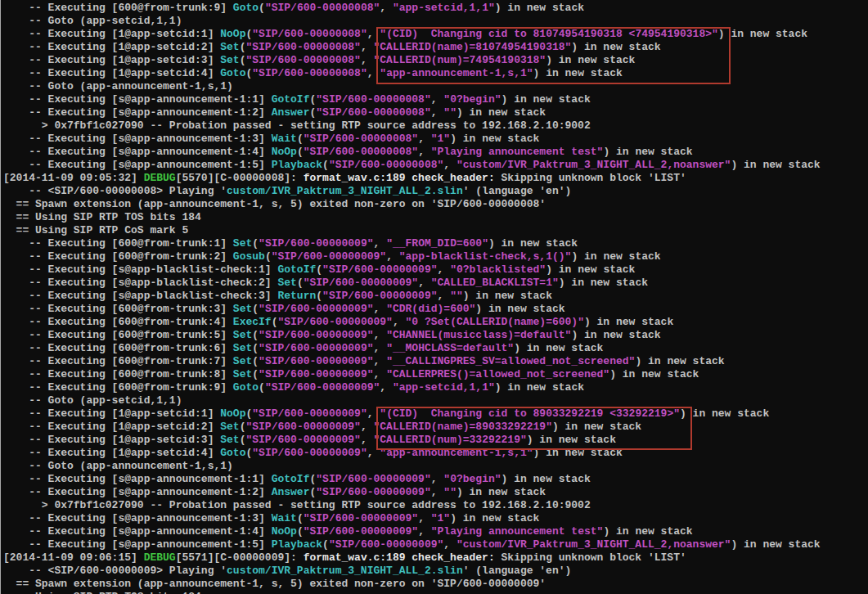 The height and width of the screenshot is (594, 868). I want to click on log-line: [2014-11-09 09:06:15] DEBUG[5571][C-0000…, so click(434, 558).